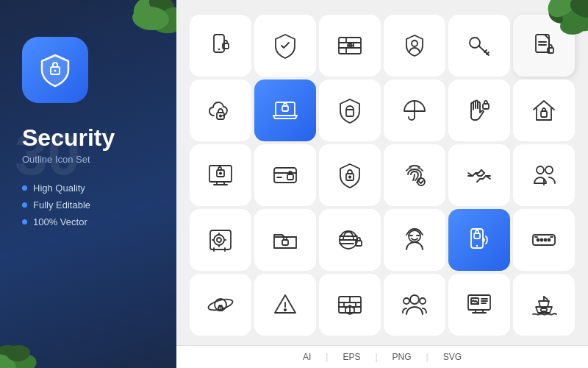 The width and height of the screenshot is (588, 368). What do you see at coordinates (285, 110) in the screenshot?
I see `icon-laptop-lock` at bounding box center [285, 110].